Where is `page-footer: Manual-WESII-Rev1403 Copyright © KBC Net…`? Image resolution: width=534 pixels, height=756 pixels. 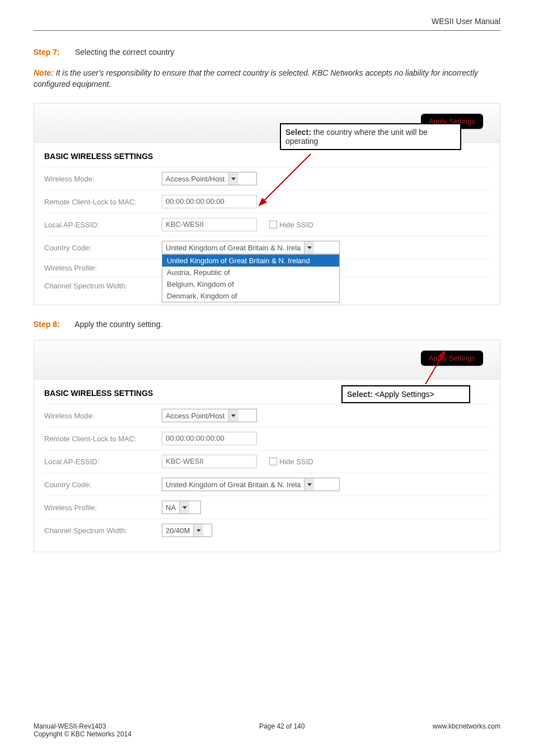 page-footer: Manual-WESII-Rev1403 Copyright © KBC Net… is located at coordinates (267, 730).